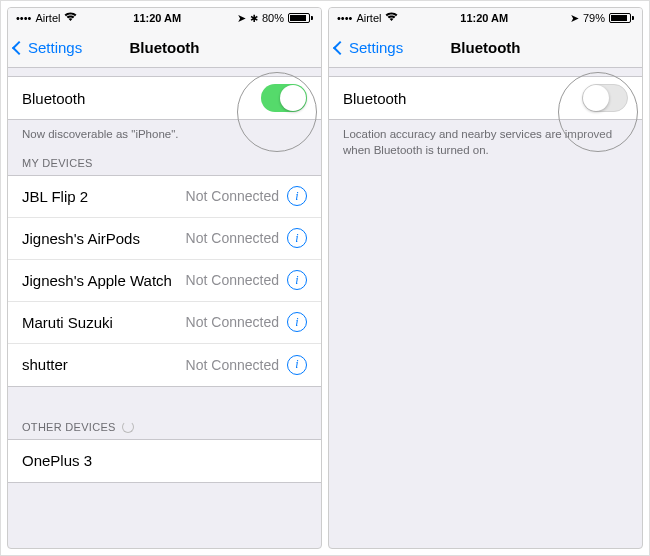 Image resolution: width=650 pixels, height=556 pixels. I want to click on status-bar: •••• Airtel 11:20 AM ➤ 79%, so click(486, 18).